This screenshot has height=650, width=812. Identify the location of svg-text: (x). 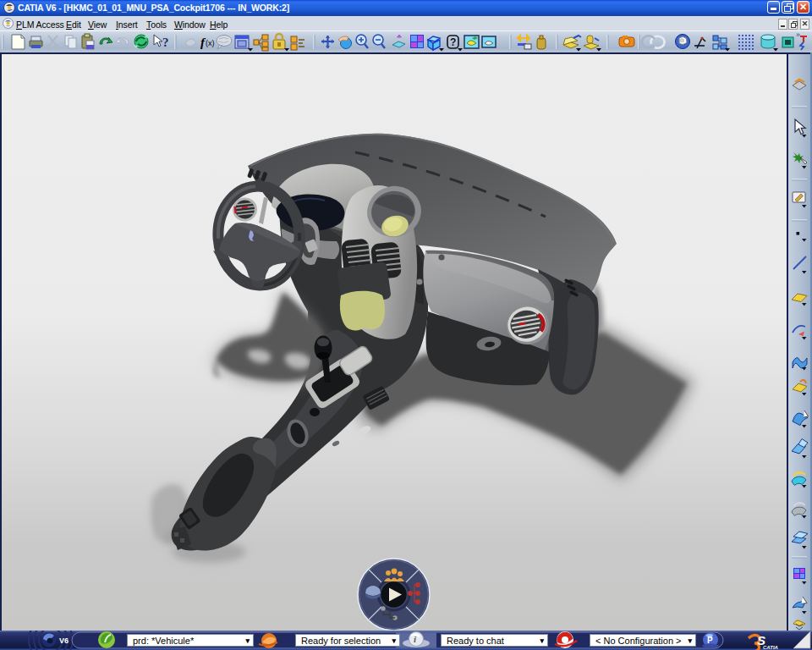
(210, 43).